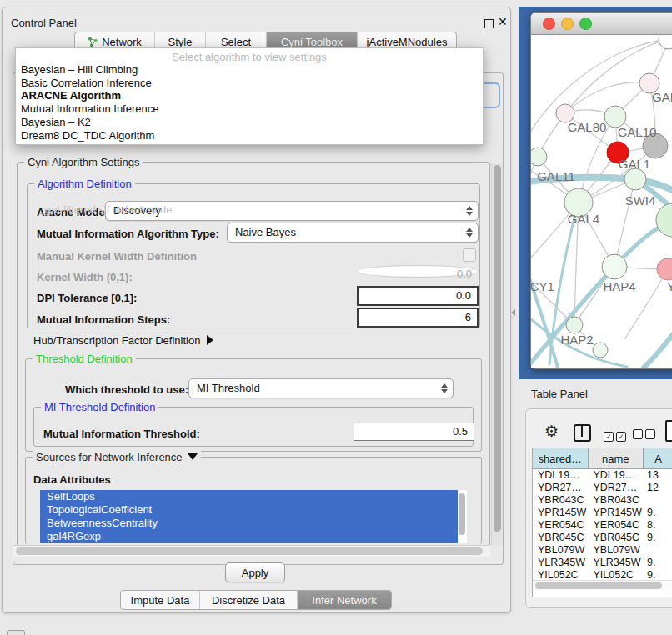  What do you see at coordinates (556, 177) in the screenshot?
I see `node-label: GAL11` at bounding box center [556, 177].